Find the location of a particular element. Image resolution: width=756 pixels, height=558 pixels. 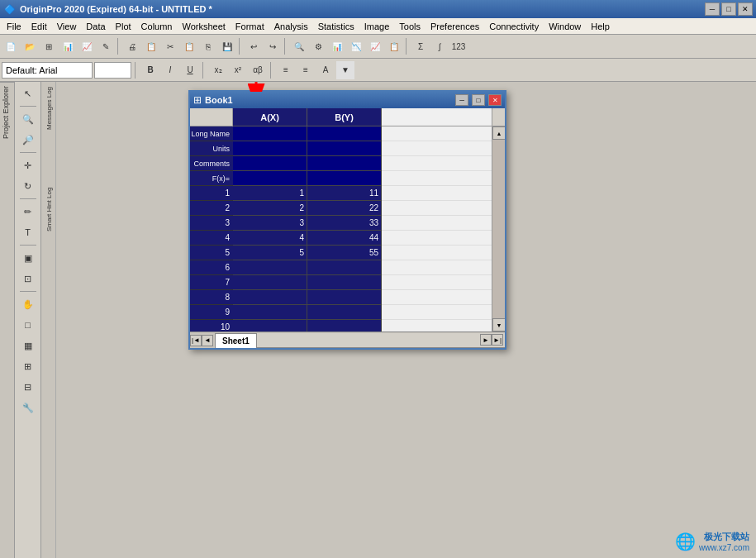

vt-arrow-tool: ↖ is located at coordinates (28, 93).